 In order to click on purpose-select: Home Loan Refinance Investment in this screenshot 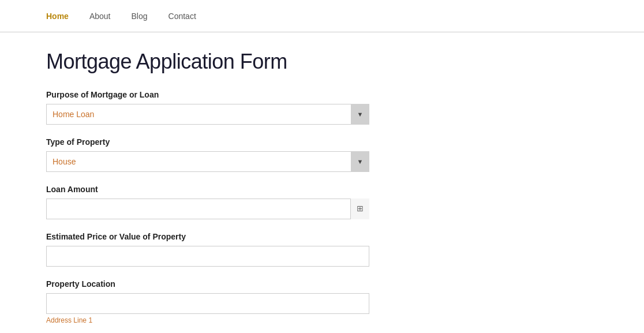, I will do `click(208, 114)`.